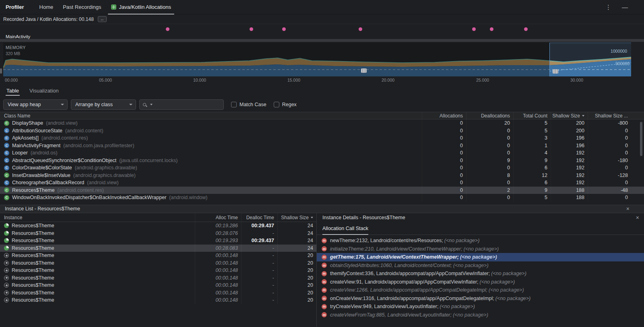 This screenshot has height=327, width=644. Describe the element at coordinates (158, 226) in the screenshot. I see `instance-row: Resources$Theme 00:19.286 00:29.437 24` at that location.